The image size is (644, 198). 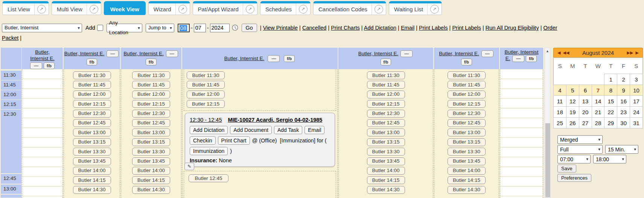 What do you see at coordinates (169, 8) in the screenshot?
I see `tab-wizard: Wizard↗` at bounding box center [169, 8].